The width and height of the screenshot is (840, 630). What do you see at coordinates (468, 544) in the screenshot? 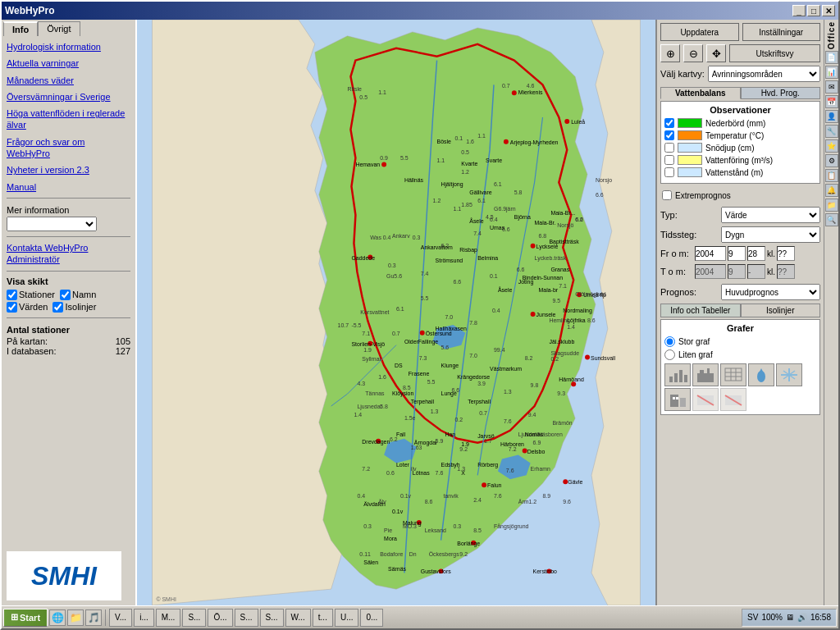
I see `svg-text: Borlänge` at bounding box center [468, 544].